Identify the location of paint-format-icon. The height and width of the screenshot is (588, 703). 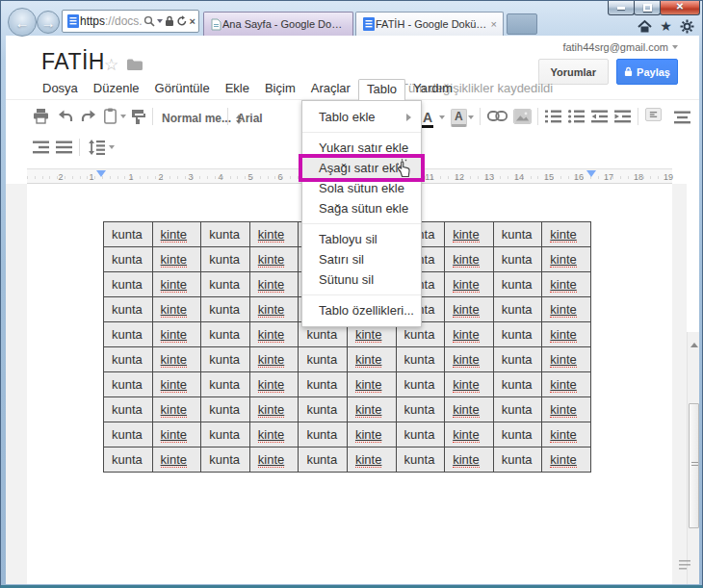
(139, 116).